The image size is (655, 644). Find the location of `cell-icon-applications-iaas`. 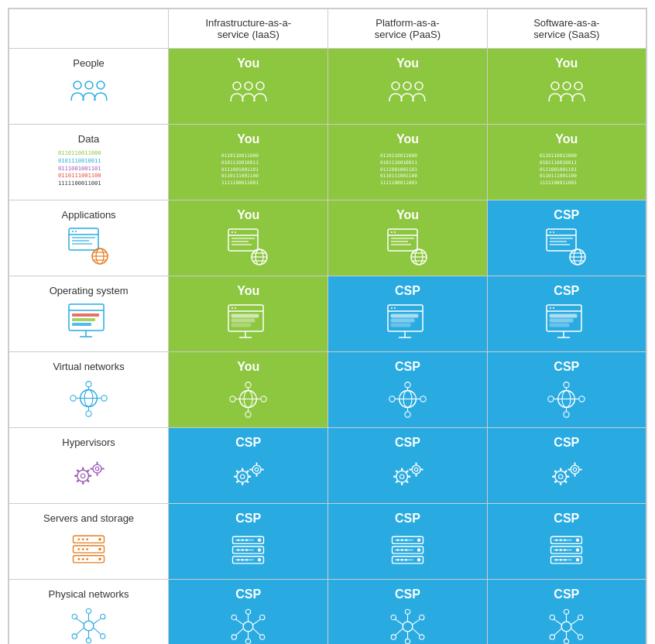

cell-icon-applications-iaas is located at coordinates (249, 246).